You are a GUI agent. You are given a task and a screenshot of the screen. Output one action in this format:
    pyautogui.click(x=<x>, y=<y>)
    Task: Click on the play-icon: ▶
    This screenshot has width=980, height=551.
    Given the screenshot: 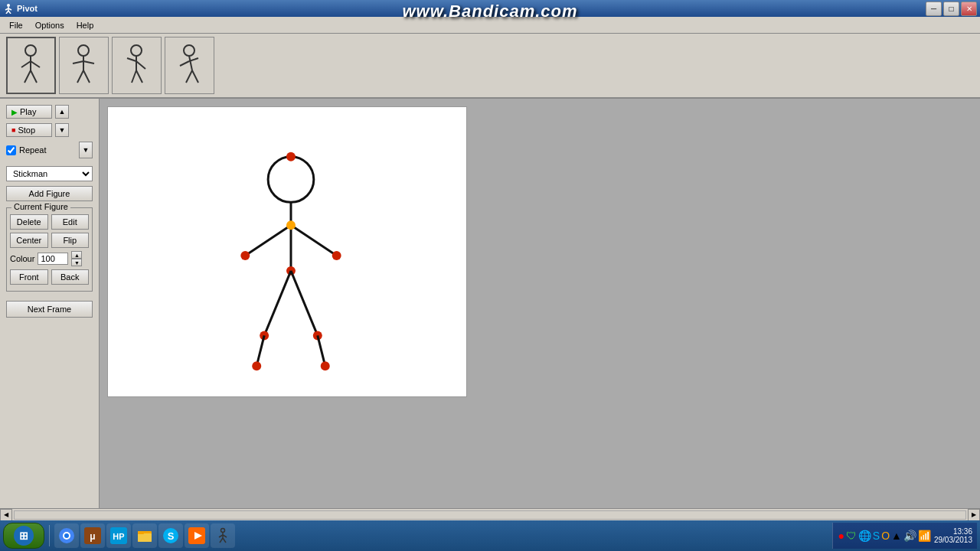 What is the action you would take?
    pyautogui.click(x=15, y=112)
    